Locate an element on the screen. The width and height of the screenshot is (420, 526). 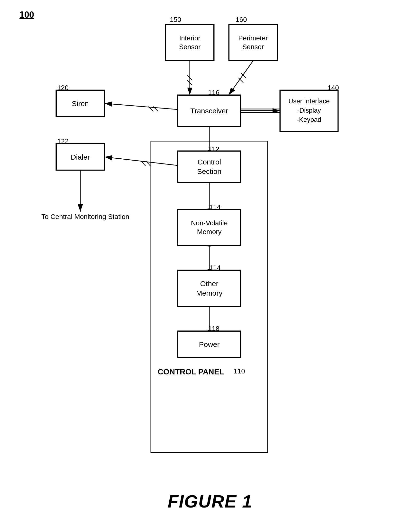
interior-sensor-box: InteriorSensor is located at coordinates (190, 42).